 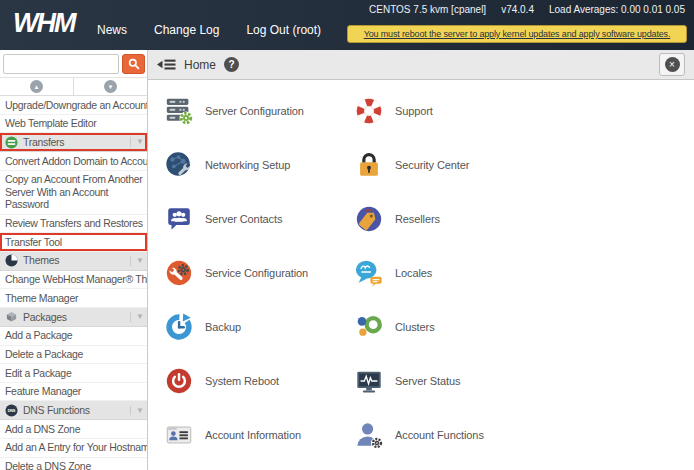 What do you see at coordinates (440, 435) in the screenshot?
I see `grid-item-label: Account Functions` at bounding box center [440, 435].